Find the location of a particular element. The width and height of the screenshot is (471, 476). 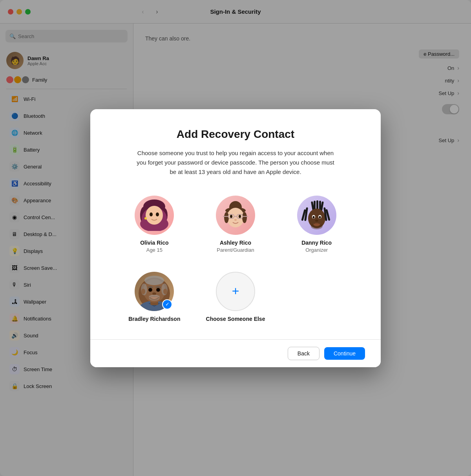

plus-icon: + is located at coordinates (236, 291).